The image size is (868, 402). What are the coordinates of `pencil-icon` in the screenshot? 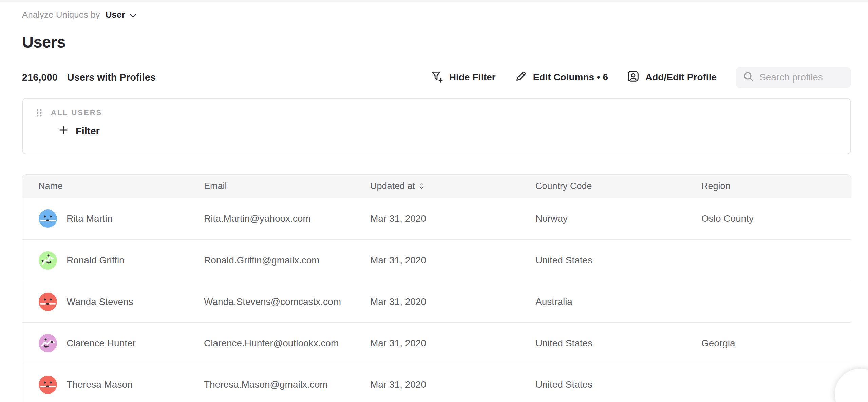 It's located at (521, 77).